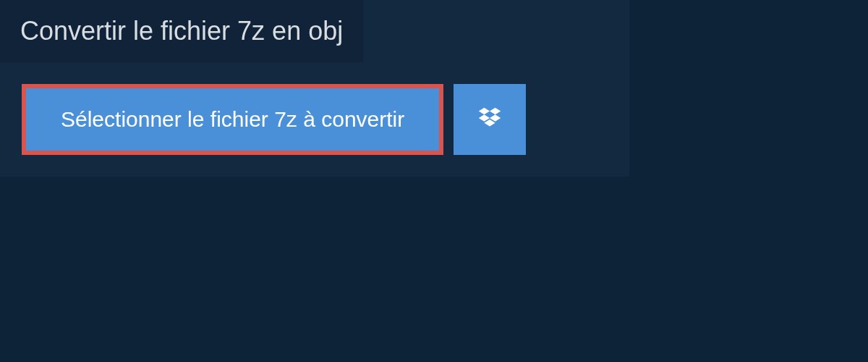  I want to click on title-wrapper: Convertir le fichier 7z en obj, so click(182, 31).